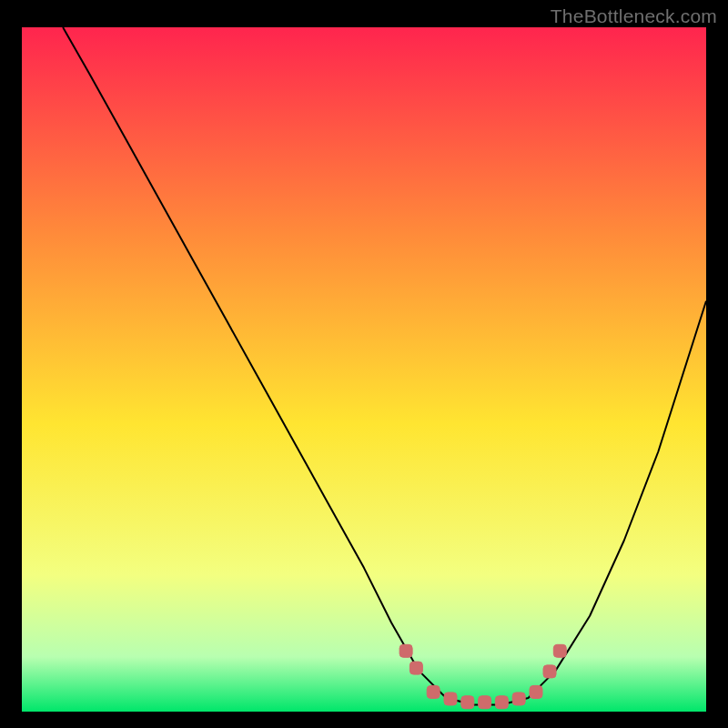  I want to click on watermark-text: TheBottleneck.com, so click(633, 16).